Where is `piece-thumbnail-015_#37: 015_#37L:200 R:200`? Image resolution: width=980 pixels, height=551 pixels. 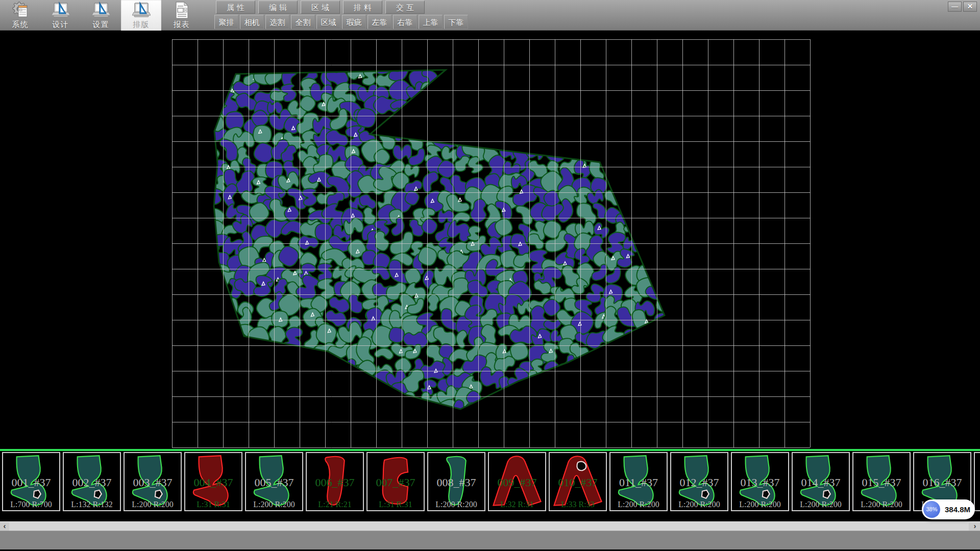 piece-thumbnail-015_#37: 015_#37L:200 R:200 is located at coordinates (881, 482).